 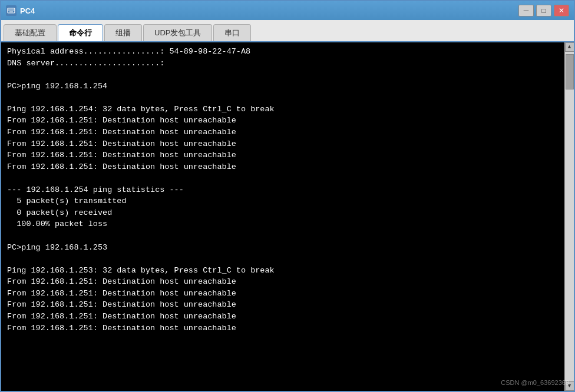 I want to click on window-title: PC4, so click(x=27, y=11).